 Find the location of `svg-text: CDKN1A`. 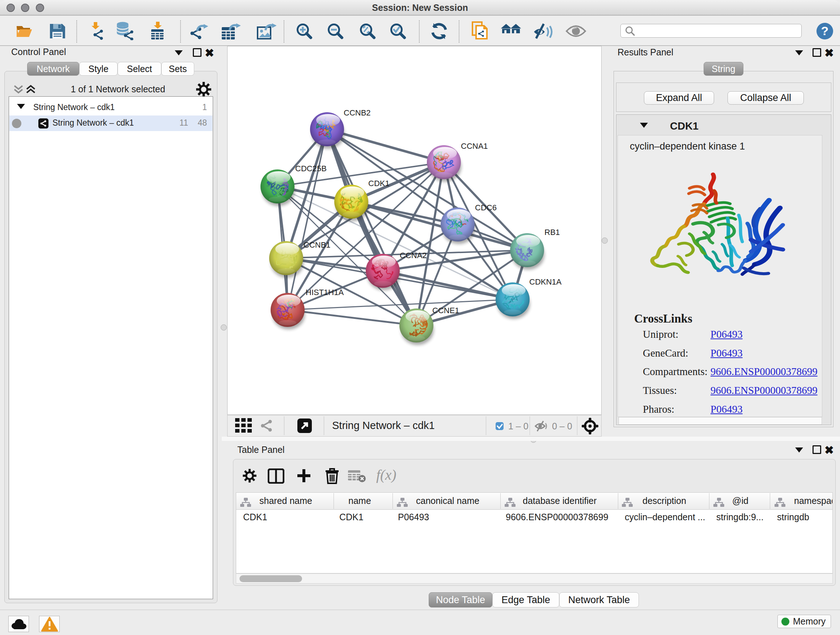

svg-text: CDKN1A is located at coordinates (545, 282).